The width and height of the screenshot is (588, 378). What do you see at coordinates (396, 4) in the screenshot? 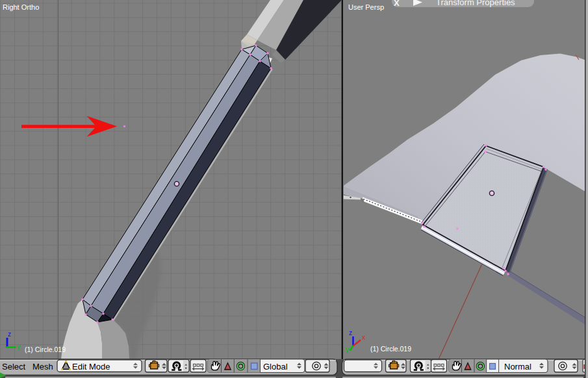
I see `svg-text: X` at bounding box center [396, 4].